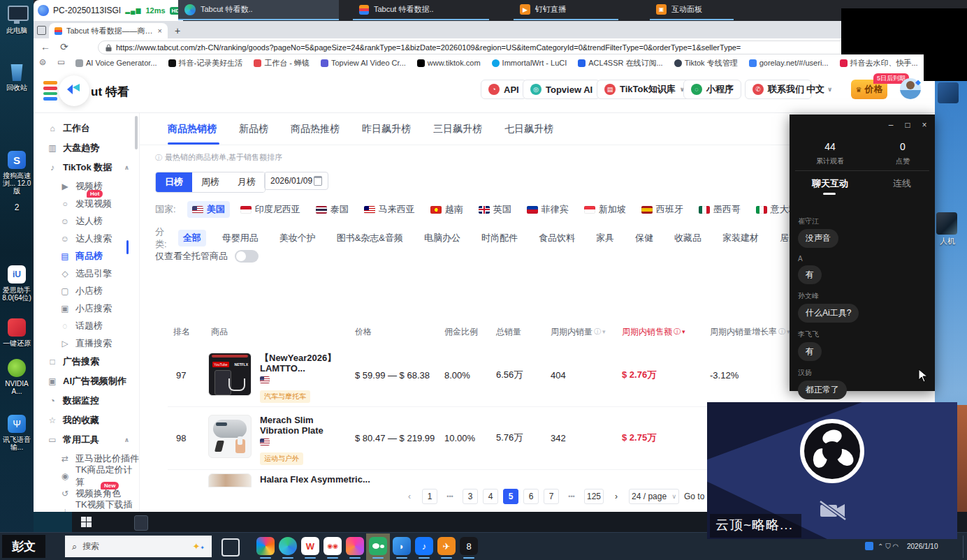 The width and height of the screenshot is (967, 560). I want to click on managed-only-toggle, so click(247, 256).